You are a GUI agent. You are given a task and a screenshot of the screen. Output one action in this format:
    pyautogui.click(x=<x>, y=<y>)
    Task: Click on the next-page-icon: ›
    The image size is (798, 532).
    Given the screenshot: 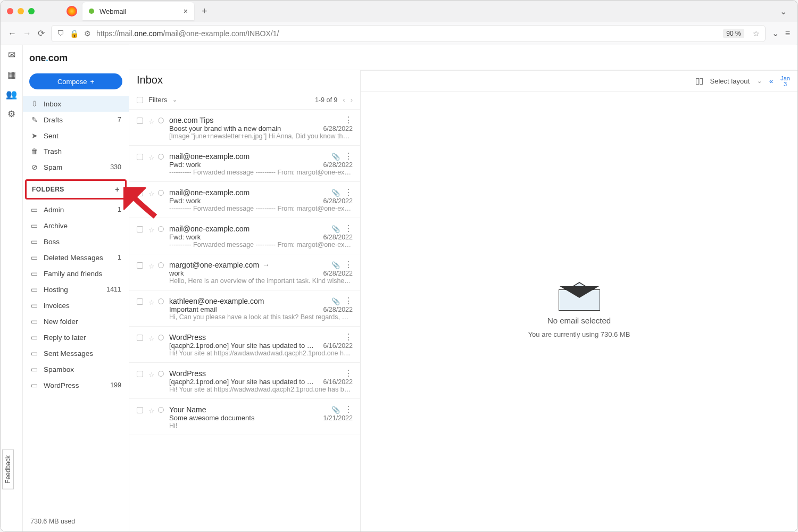 What is the action you would take?
    pyautogui.click(x=352, y=100)
    